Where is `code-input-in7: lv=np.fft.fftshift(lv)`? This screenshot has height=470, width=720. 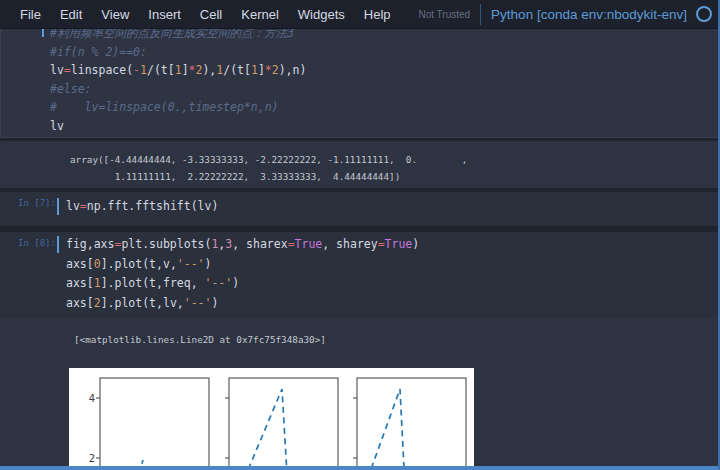 code-input-in7: lv=np.fft.fftshift(lv) is located at coordinates (142, 206).